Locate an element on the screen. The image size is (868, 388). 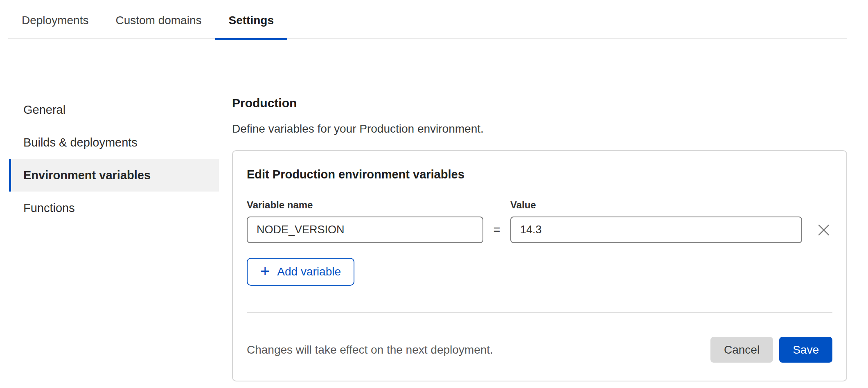
tab-bar: Deployments Custom domains Settings is located at coordinates (428, 20).